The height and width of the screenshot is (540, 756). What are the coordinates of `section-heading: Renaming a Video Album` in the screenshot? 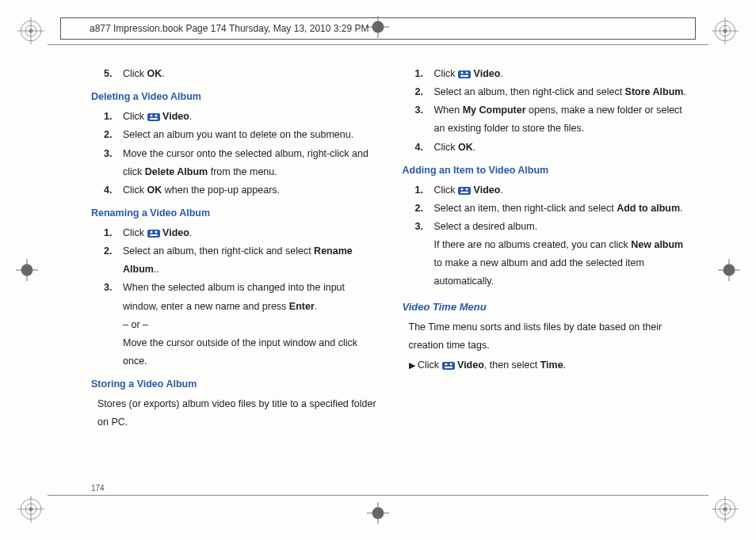 It's located at (236, 214).